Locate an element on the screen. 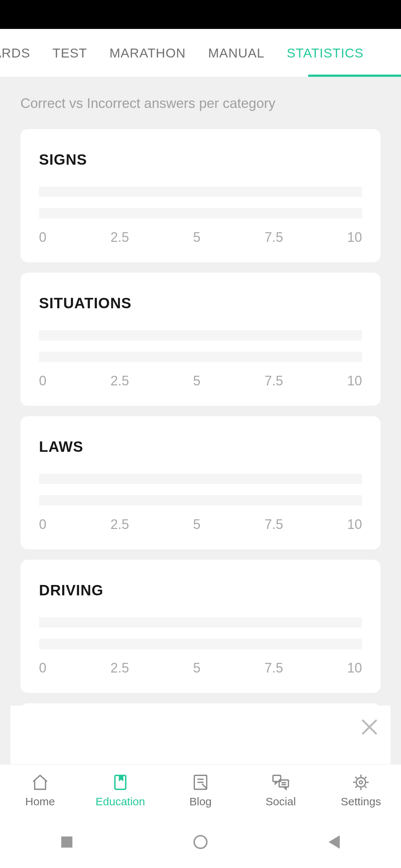 The width and height of the screenshot is (401, 868). nav-social: Social is located at coordinates (281, 790).